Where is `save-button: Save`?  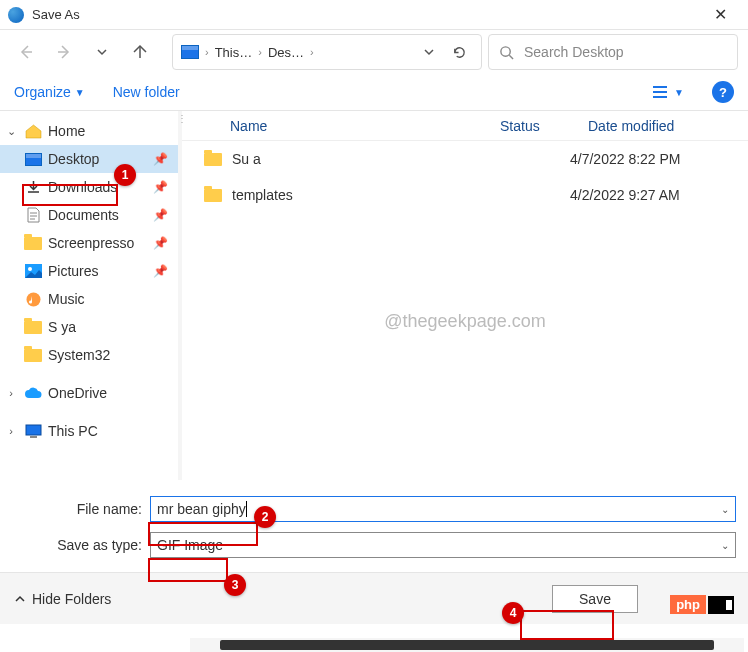 save-button: Save is located at coordinates (595, 599).